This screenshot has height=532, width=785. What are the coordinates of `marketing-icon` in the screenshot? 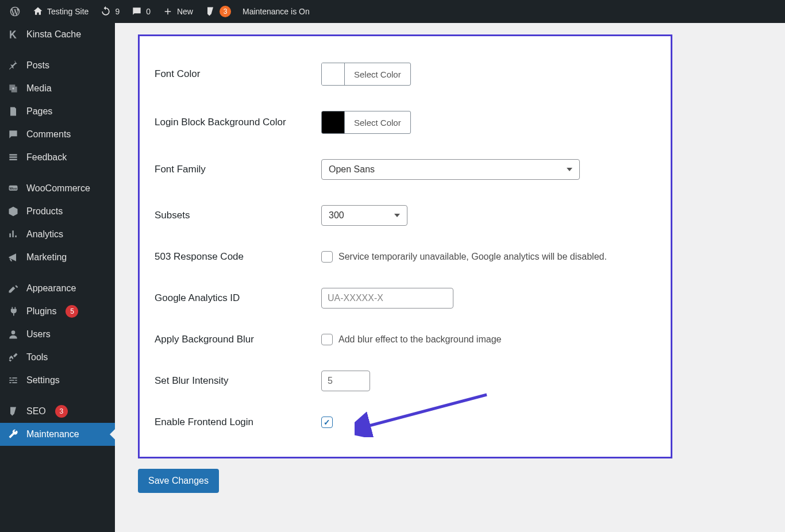 It's located at (13, 257).